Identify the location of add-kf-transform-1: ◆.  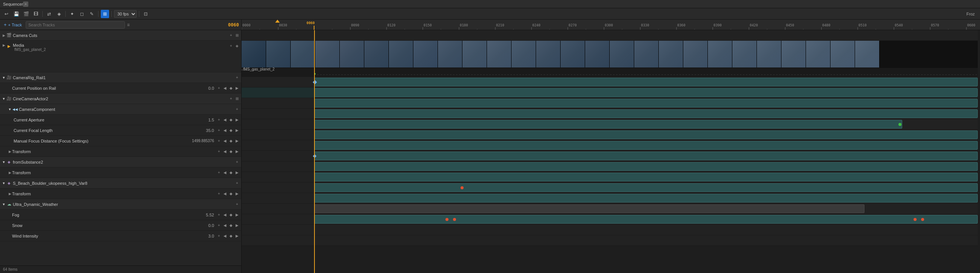
(231, 152).